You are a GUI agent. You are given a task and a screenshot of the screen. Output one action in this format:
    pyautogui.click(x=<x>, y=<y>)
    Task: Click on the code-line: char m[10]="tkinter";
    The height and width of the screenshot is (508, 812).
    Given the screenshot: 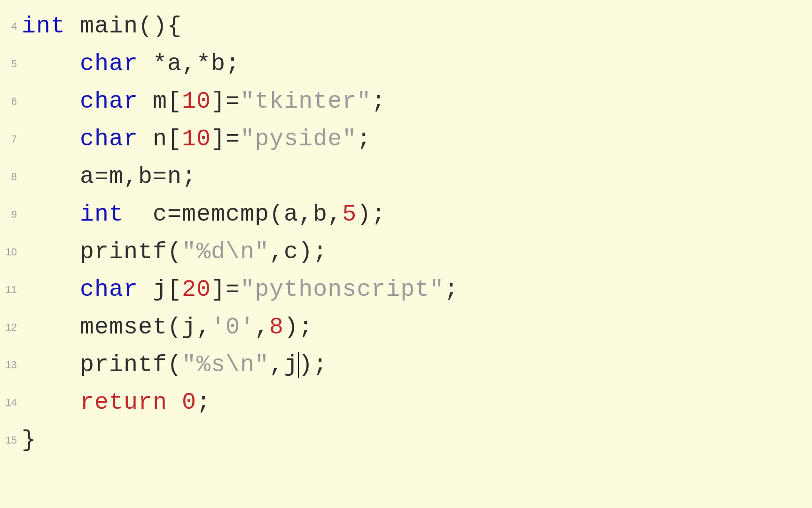 What is the action you would take?
    pyautogui.click(x=417, y=102)
    